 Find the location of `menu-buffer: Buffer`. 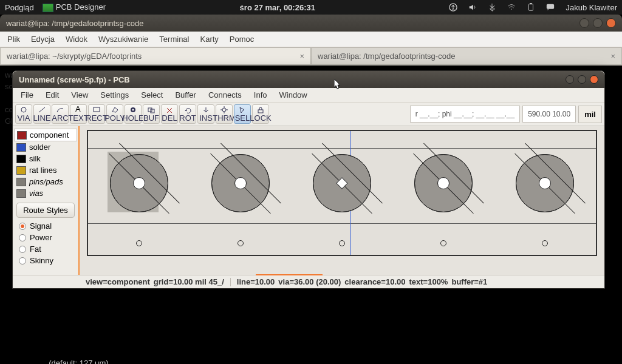

menu-buffer: Buffer is located at coordinates (185, 95).